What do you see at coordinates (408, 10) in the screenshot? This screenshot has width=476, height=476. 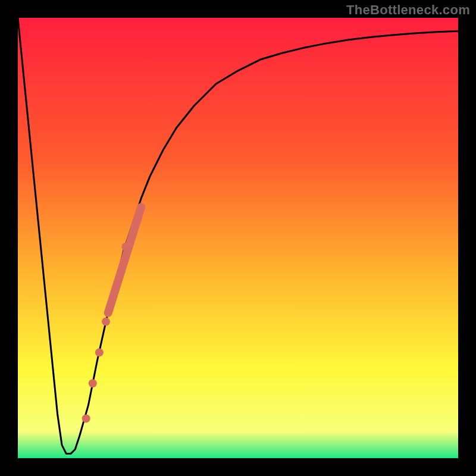 I see `watermark-text: TheBottleneck.com` at bounding box center [408, 10].